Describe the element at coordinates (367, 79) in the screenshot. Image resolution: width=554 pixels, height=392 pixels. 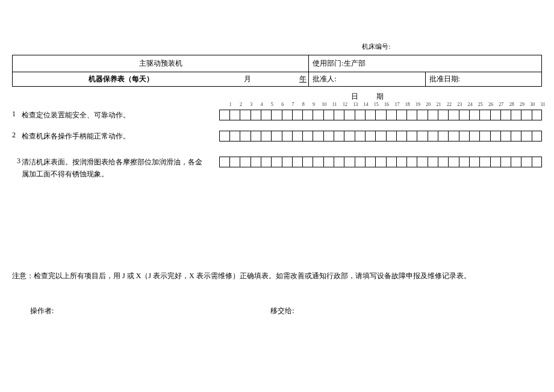
I see `approver-cell: 批准人:` at that location.